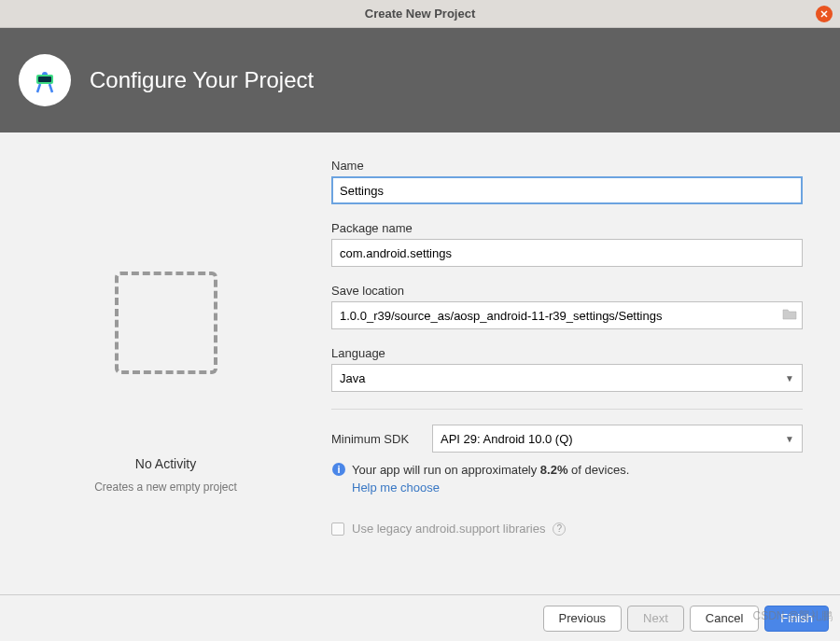 This screenshot has width=840, height=641. What do you see at coordinates (166, 487) in the screenshot?
I see `activity-description: Creates a new empty project` at bounding box center [166, 487].